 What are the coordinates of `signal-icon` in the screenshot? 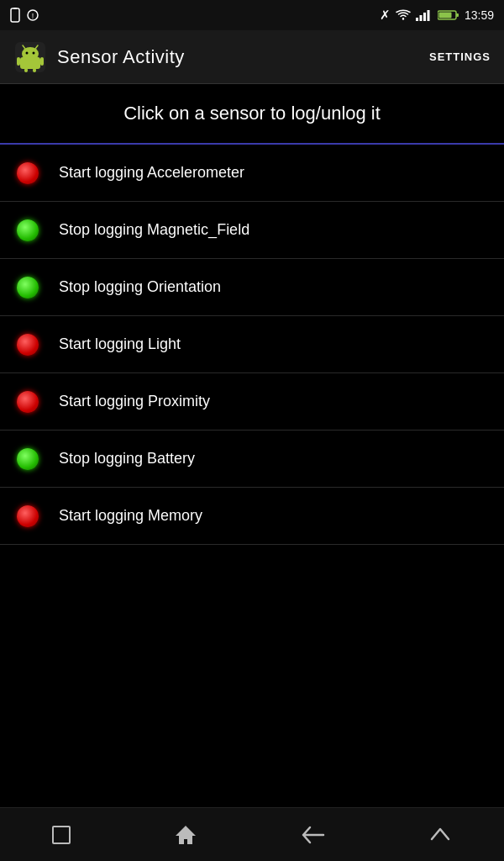 It's located at (424, 15).